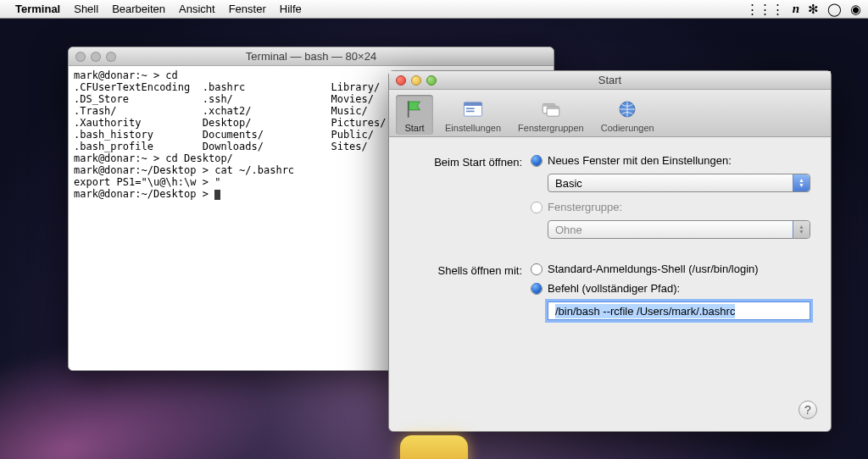  What do you see at coordinates (434, 9) in the screenshot?
I see `menubar: Terminal Shell Bearbeiten Ansicht Fenste…` at bounding box center [434, 9].